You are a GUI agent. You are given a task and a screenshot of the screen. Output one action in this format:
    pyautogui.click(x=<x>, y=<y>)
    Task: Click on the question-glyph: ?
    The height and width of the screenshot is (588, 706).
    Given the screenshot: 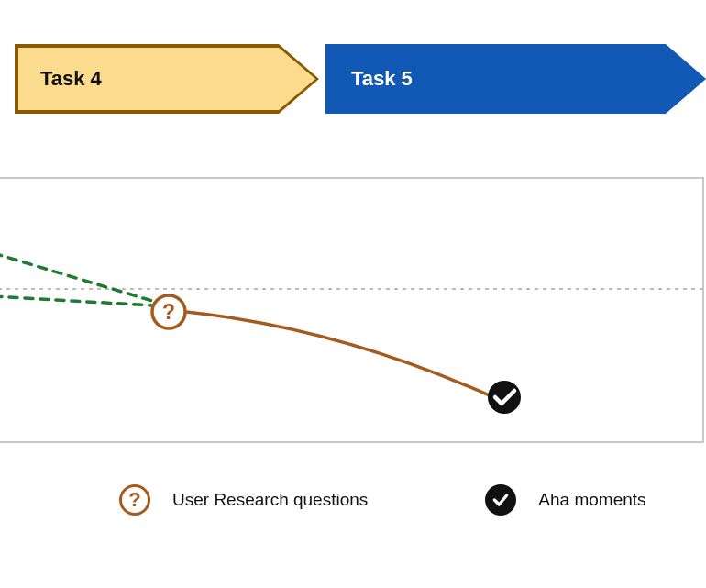 What is the action you would take?
    pyautogui.click(x=169, y=312)
    